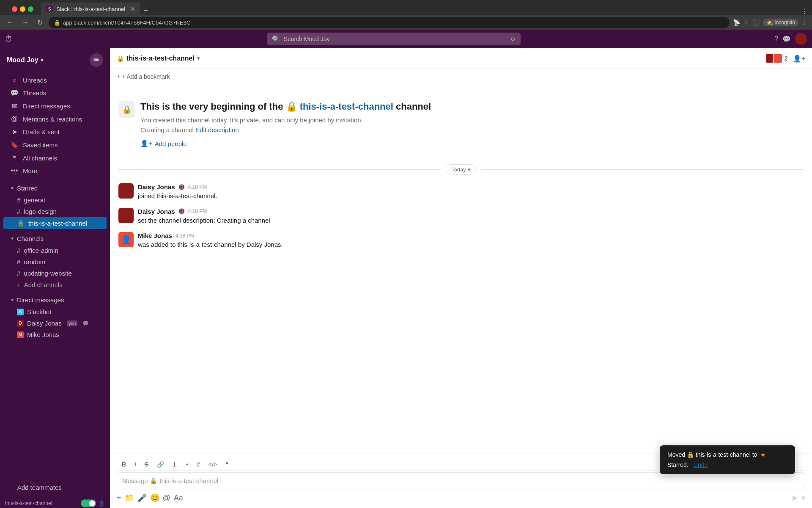  I want to click on msg-author-2: Daisy Jonas, so click(156, 212).